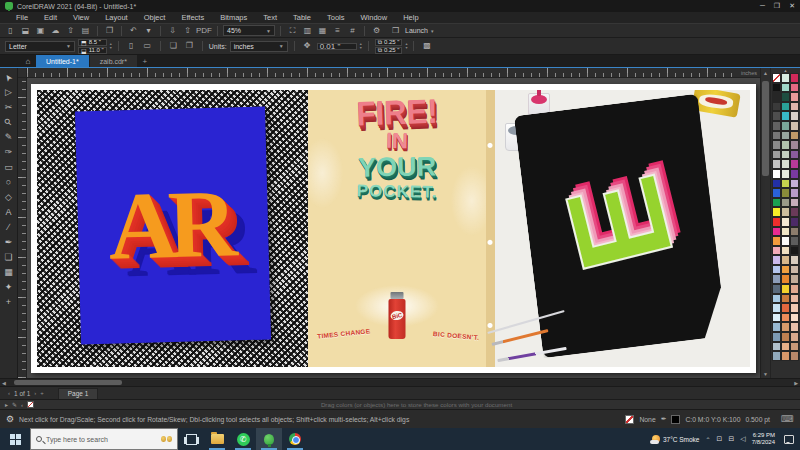 This screenshot has width=800, height=450. I want to click on menu-item: Help, so click(410, 18).